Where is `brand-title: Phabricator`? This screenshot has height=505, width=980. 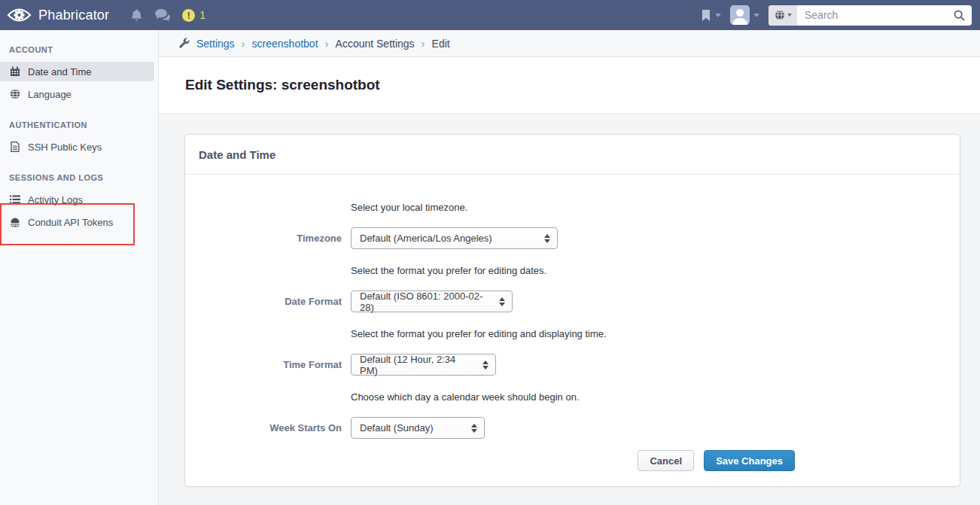 brand-title: Phabricator is located at coordinates (74, 15).